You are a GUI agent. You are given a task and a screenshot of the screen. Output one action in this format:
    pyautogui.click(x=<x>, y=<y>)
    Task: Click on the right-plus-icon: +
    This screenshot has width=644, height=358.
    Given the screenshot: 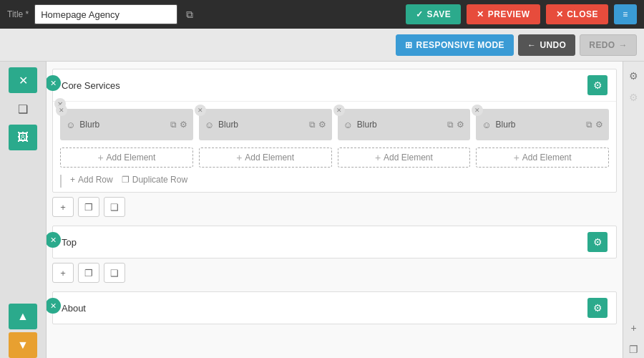 What is the action you would take?
    pyautogui.click(x=634, y=328)
    